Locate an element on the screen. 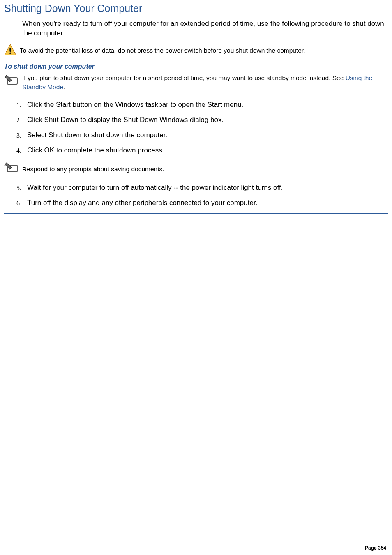 The width and height of the screenshot is (392, 555). intro-paragraph: When you're ready to turn off your compu… is located at coordinates (205, 29).